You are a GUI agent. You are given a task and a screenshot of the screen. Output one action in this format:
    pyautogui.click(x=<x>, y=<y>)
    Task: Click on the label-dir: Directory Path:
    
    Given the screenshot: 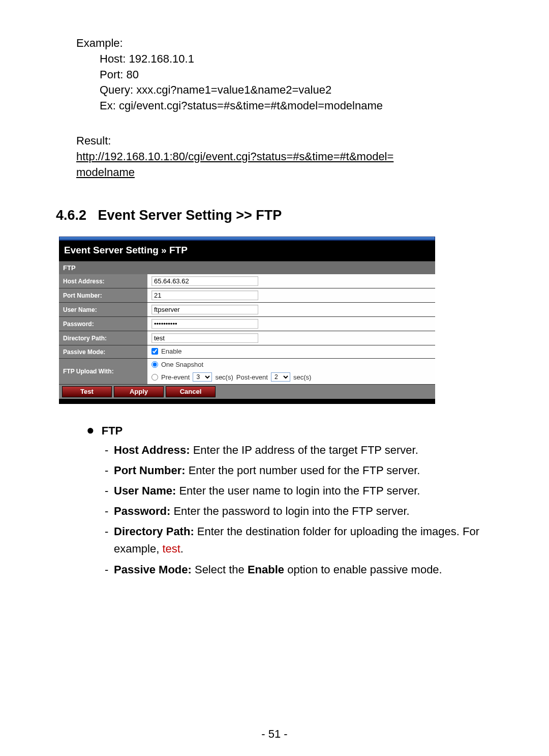 What is the action you would take?
    pyautogui.click(x=103, y=338)
    